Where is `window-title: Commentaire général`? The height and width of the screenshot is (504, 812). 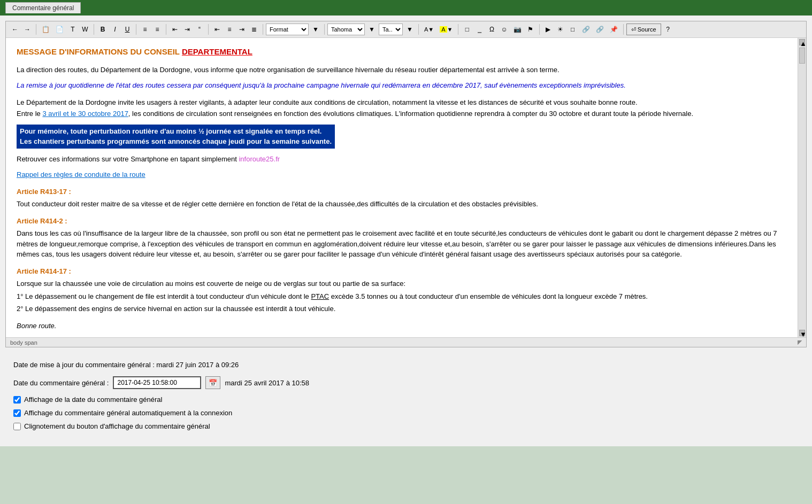
window-title: Commentaire général is located at coordinates (43, 8).